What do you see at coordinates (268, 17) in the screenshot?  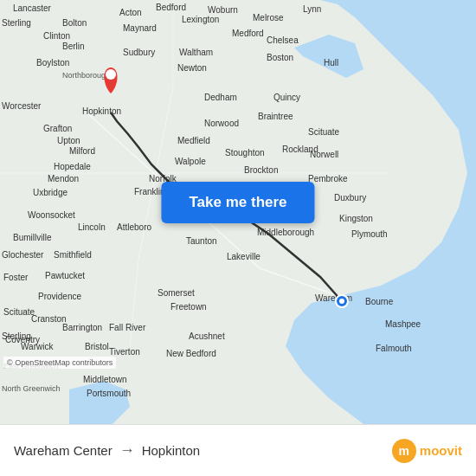 I see `label-melrose: Melrose` at bounding box center [268, 17].